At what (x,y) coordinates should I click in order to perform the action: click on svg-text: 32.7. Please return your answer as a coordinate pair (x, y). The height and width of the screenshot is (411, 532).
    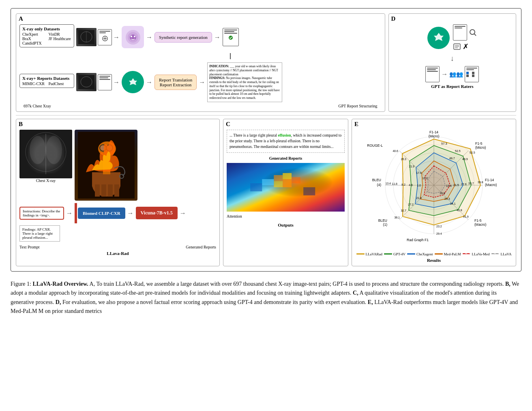
    Looking at the image, I should click on (403, 211).